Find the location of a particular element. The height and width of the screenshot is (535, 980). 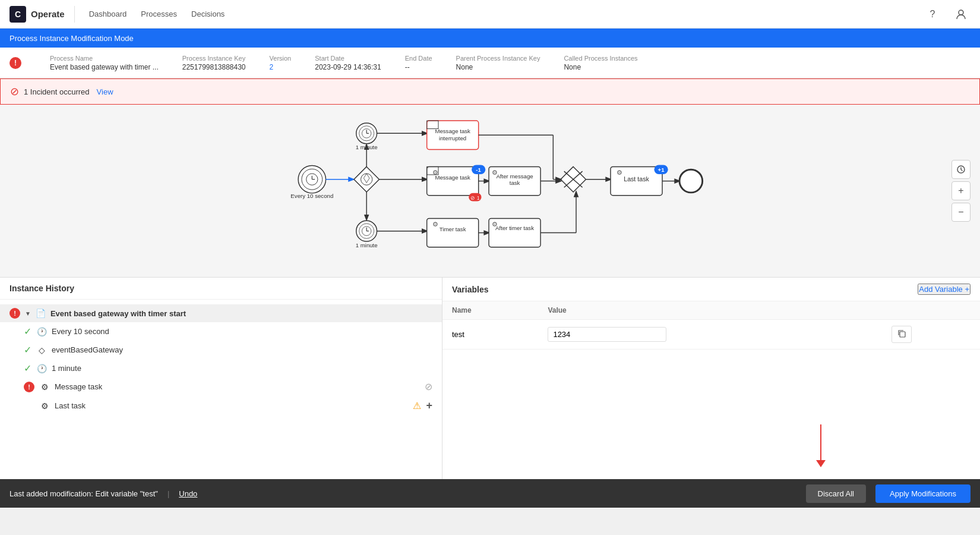

red-arrow is located at coordinates (821, 446).